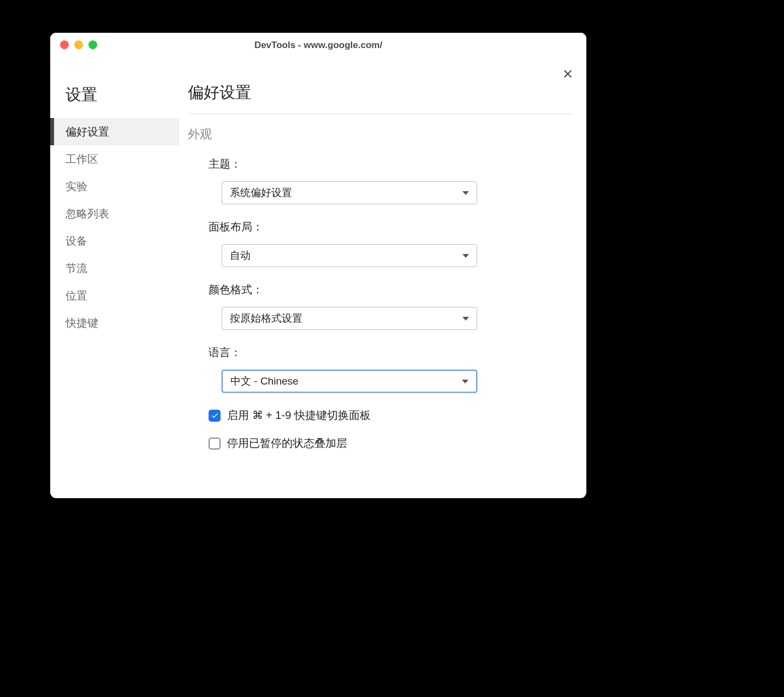 Image resolution: width=784 pixels, height=697 pixels. I want to click on panel-layout-select: 自动, so click(349, 256).